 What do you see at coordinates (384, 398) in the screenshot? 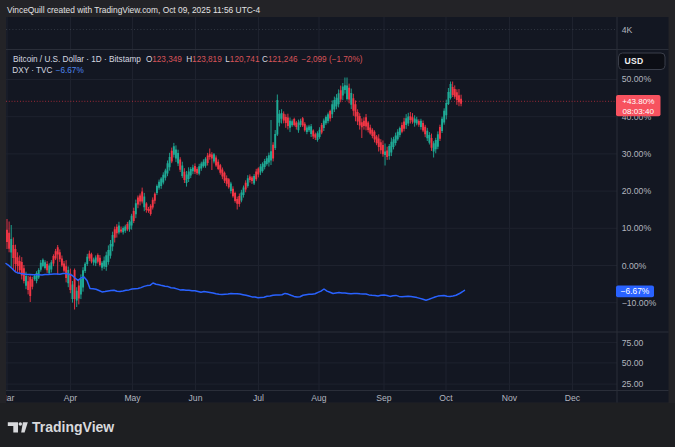
I see `svg-text: Sep` at bounding box center [384, 398].